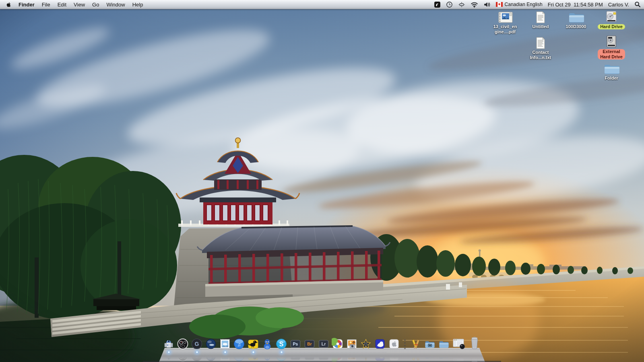 This screenshot has height=362, width=644. I want to click on status-wifi-menu, so click(474, 4).